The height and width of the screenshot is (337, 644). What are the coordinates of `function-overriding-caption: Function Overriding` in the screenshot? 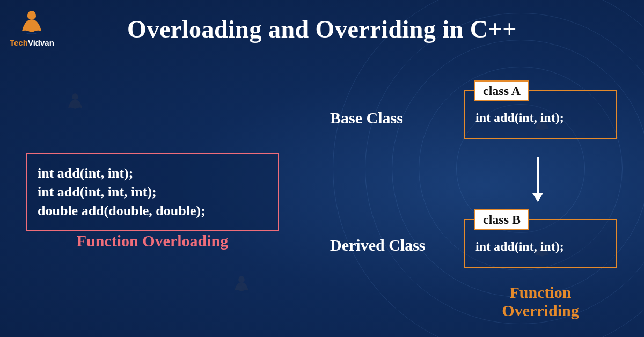 It's located at (540, 302).